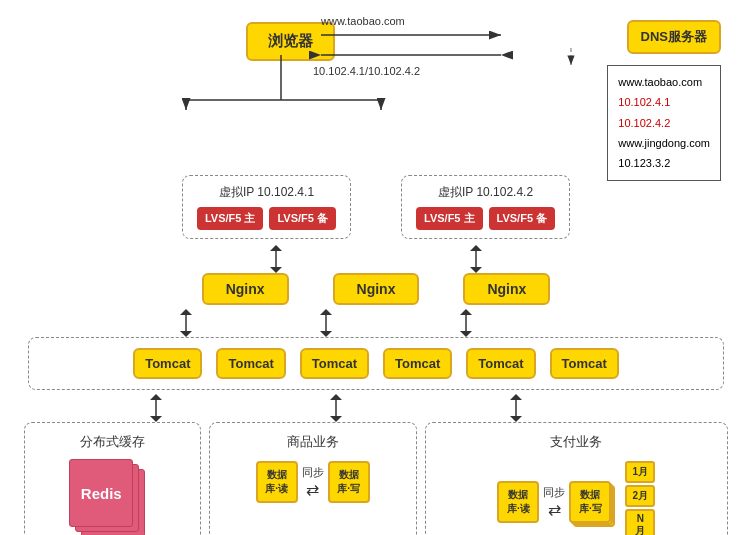 The height and width of the screenshot is (535, 752). I want to click on tomcat-6: Tomcat, so click(584, 364).